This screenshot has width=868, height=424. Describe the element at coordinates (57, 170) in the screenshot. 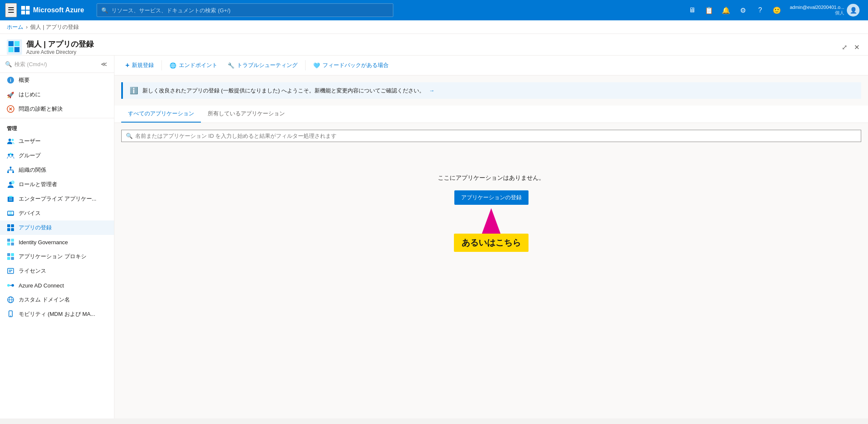

I see `sidebar-item-org: 組織の関係` at that location.